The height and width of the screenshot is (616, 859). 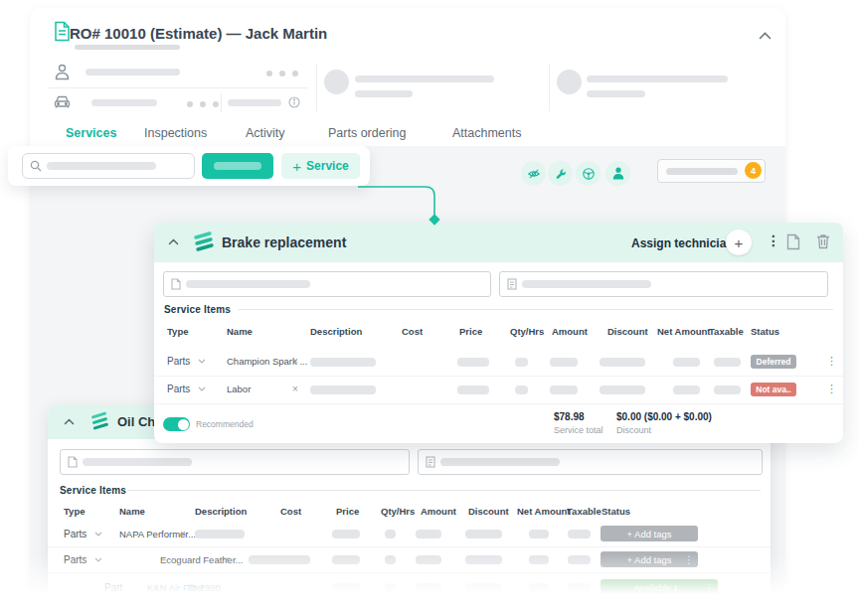 I want to click on recommended-toggle, so click(x=177, y=424).